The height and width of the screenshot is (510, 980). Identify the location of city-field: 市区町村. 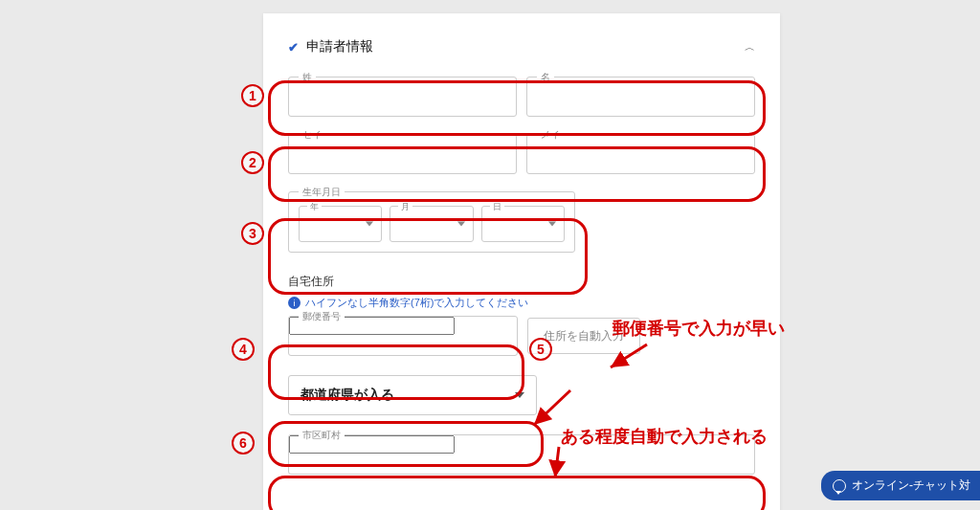
(522, 455).